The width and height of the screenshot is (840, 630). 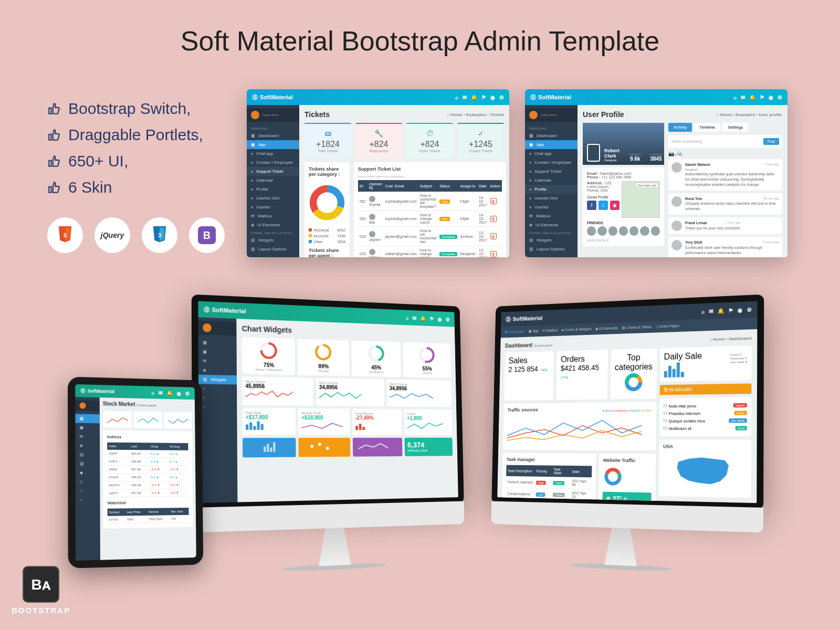 What do you see at coordinates (533, 331) in the screenshot?
I see `nav-item: ▣ App` at bounding box center [533, 331].